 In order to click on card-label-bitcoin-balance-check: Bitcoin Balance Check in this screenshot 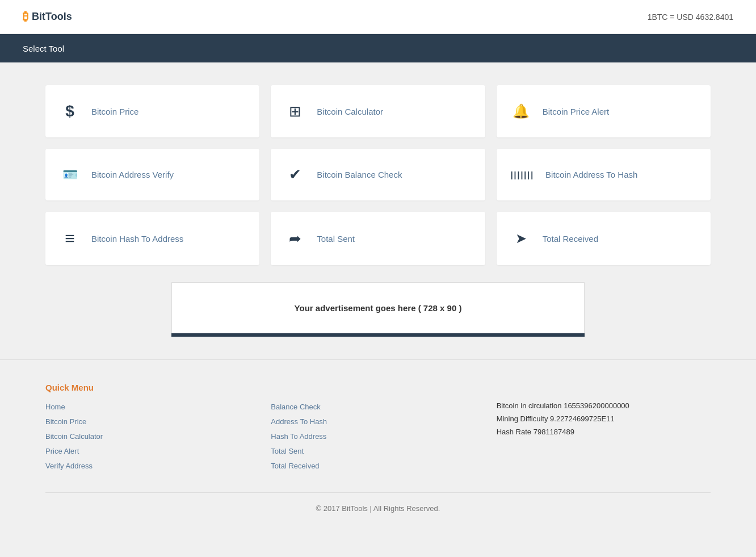, I will do `click(359, 175)`.